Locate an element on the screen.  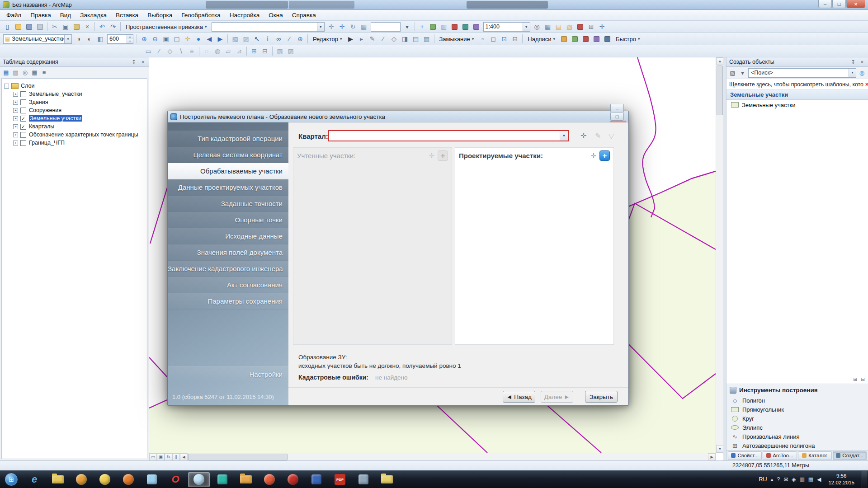
layer-label: Обозначение характерных точек границы is located at coordinates (84, 135).